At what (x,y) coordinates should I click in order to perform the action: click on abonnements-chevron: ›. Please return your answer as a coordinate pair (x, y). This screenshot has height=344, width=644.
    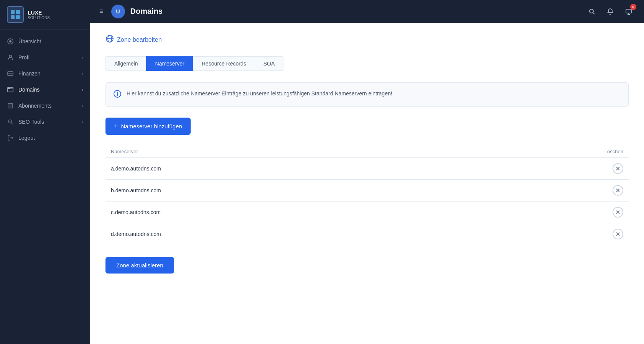
    Looking at the image, I should click on (82, 106).